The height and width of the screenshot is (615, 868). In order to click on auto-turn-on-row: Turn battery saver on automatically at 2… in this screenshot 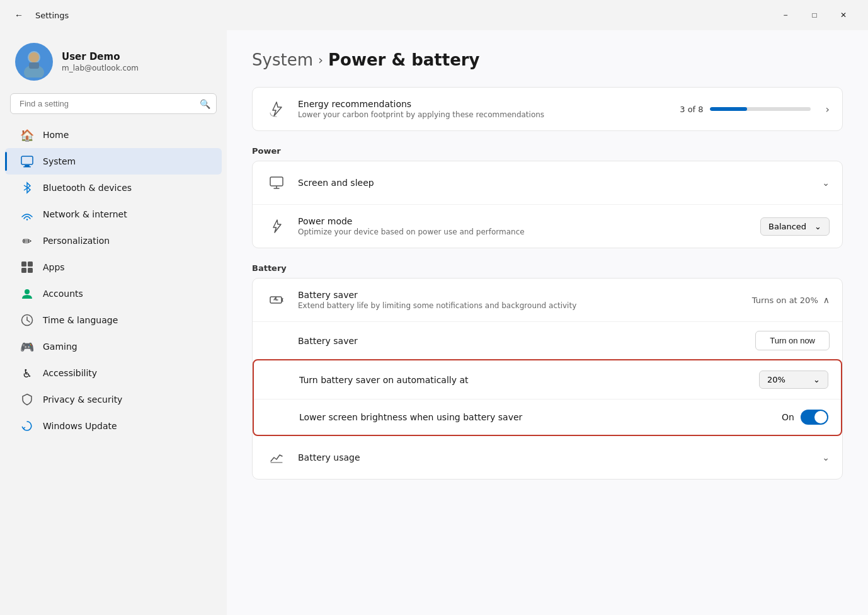, I will do `click(547, 379)`.